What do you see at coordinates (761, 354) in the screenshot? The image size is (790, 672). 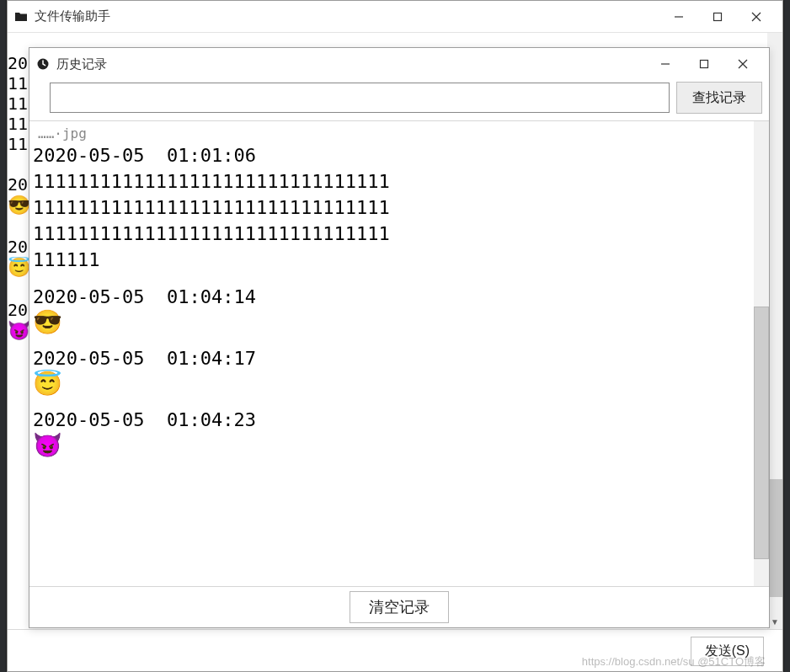 I see `history-scrollbar` at bounding box center [761, 354].